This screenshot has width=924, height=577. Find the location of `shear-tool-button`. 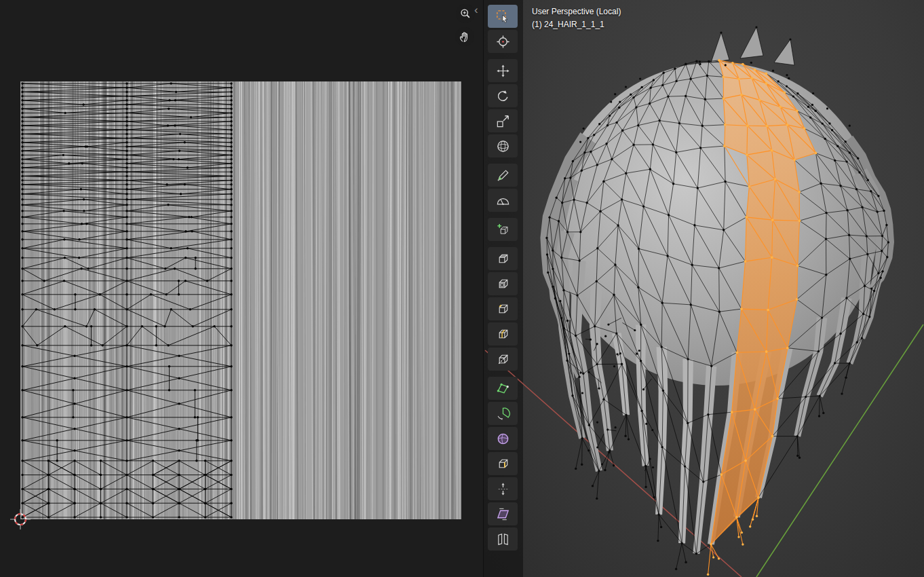

shear-tool-button is located at coordinates (503, 514).